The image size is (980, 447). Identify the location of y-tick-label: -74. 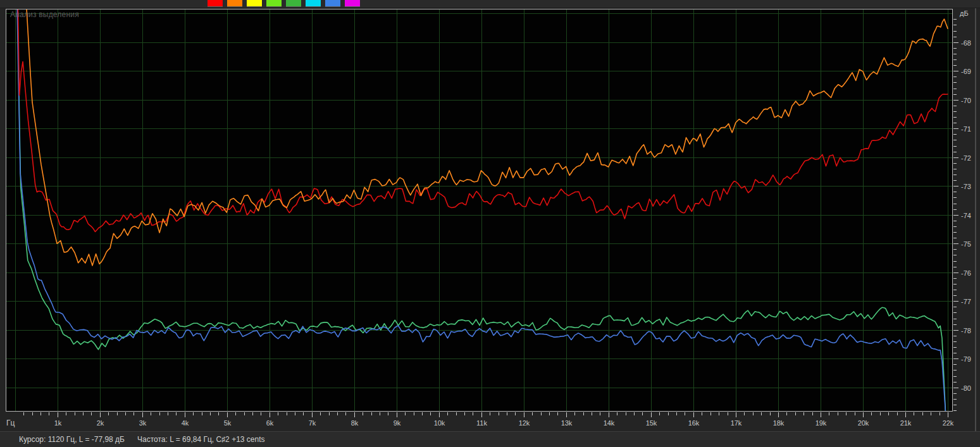
(966, 216).